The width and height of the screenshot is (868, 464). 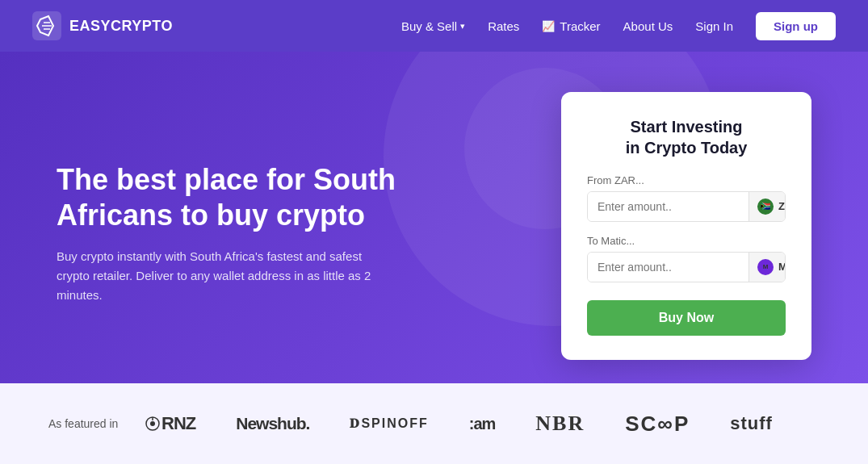 What do you see at coordinates (765, 267) in the screenshot?
I see `matic-icon: M` at bounding box center [765, 267].